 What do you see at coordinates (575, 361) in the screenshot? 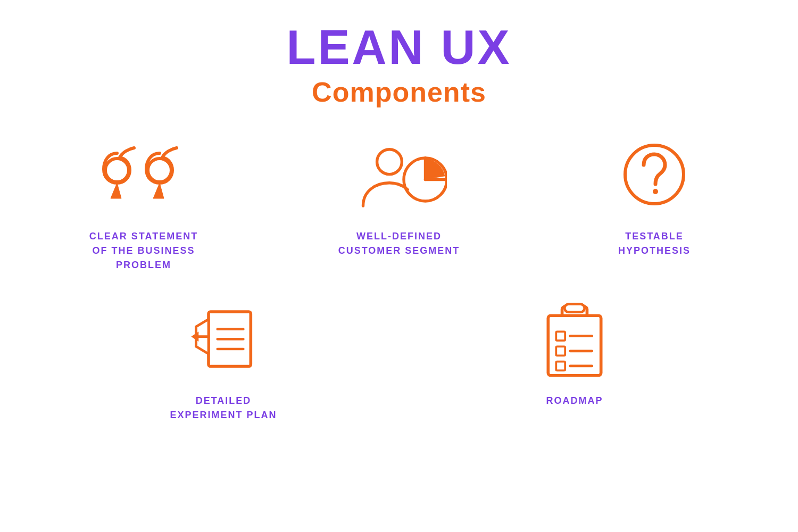
I see `component-roadmap: ROADMAP` at bounding box center [575, 361].